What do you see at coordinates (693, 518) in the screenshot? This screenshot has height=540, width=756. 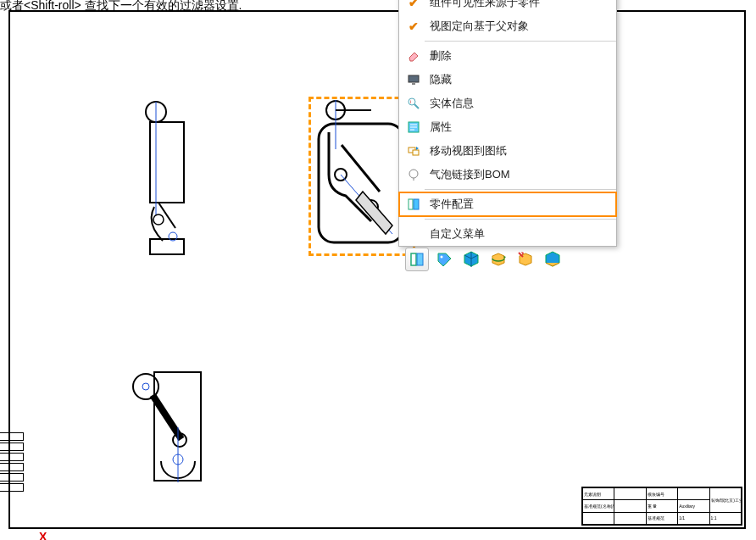 I see `tb-cell: 1/1` at bounding box center [693, 518].